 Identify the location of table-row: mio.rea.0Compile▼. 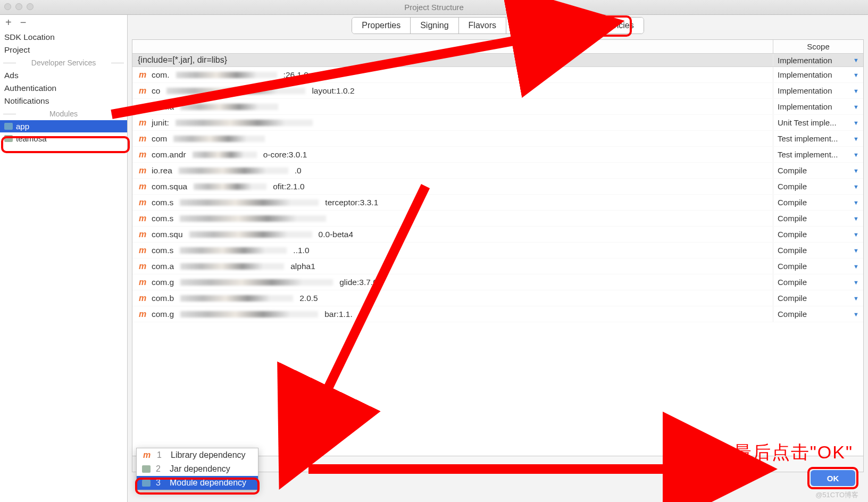
(498, 171).